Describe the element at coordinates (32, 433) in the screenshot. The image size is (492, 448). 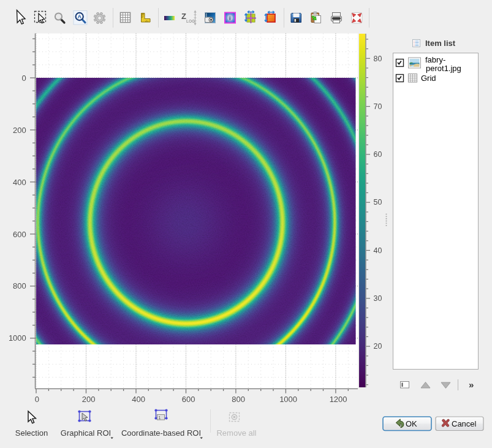
I see `svg-text: Selection` at that location.